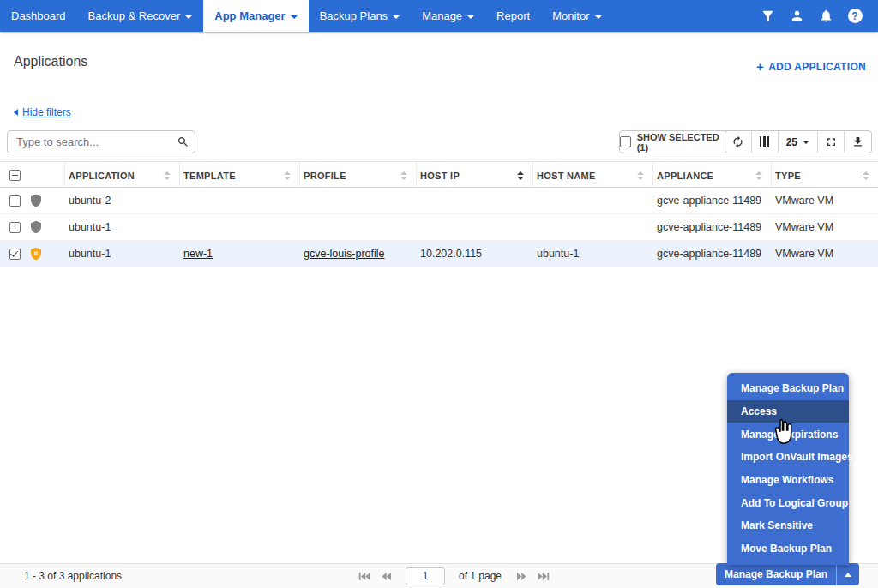  I want to click on nav-item-app-manager: App Manager, so click(256, 15).